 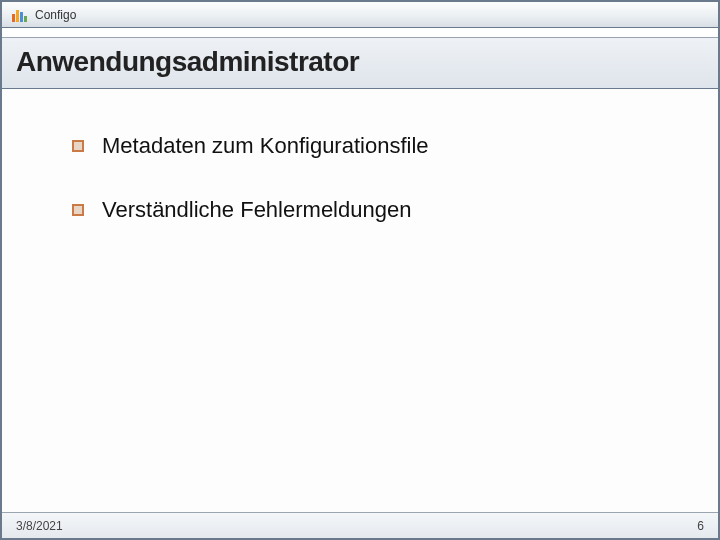 I want to click on slide-title: Anwendungsadministrator, so click(x=360, y=62).